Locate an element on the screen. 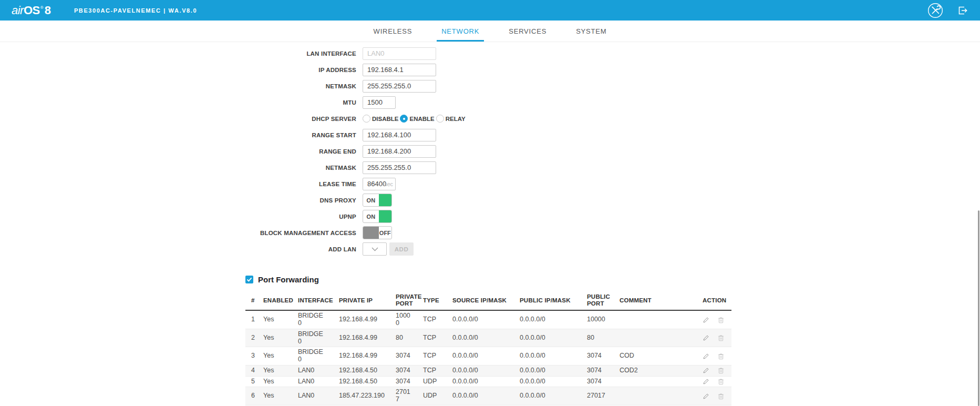 The image size is (980, 406). mtu-label: MTU is located at coordinates (181, 103).